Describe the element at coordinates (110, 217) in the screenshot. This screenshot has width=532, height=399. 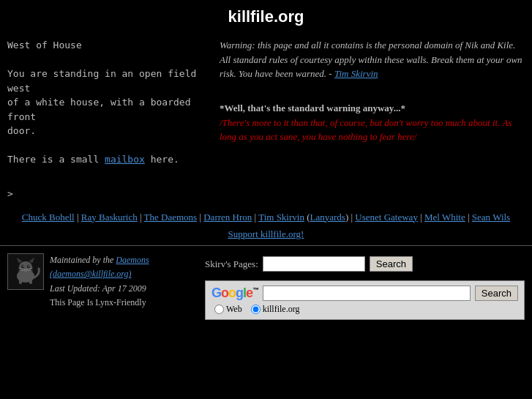
I see `nav-link-ray: Ray Baskurich` at that location.